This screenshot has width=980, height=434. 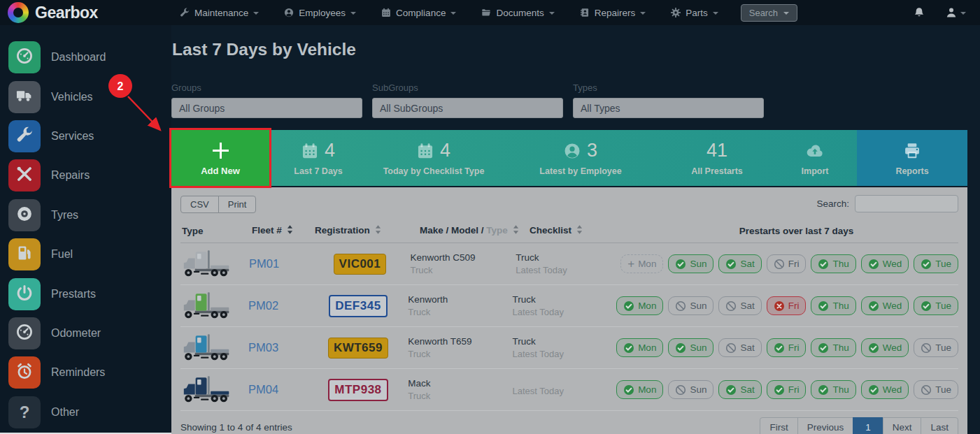 I want to click on column-make-model: Make / Model / Type, so click(x=474, y=231).